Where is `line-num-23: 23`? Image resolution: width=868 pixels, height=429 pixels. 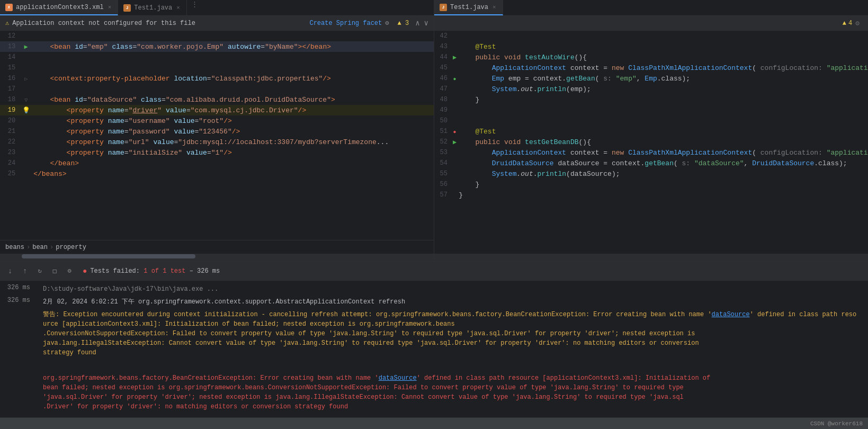
line-num-23: 23 is located at coordinates (11, 153).